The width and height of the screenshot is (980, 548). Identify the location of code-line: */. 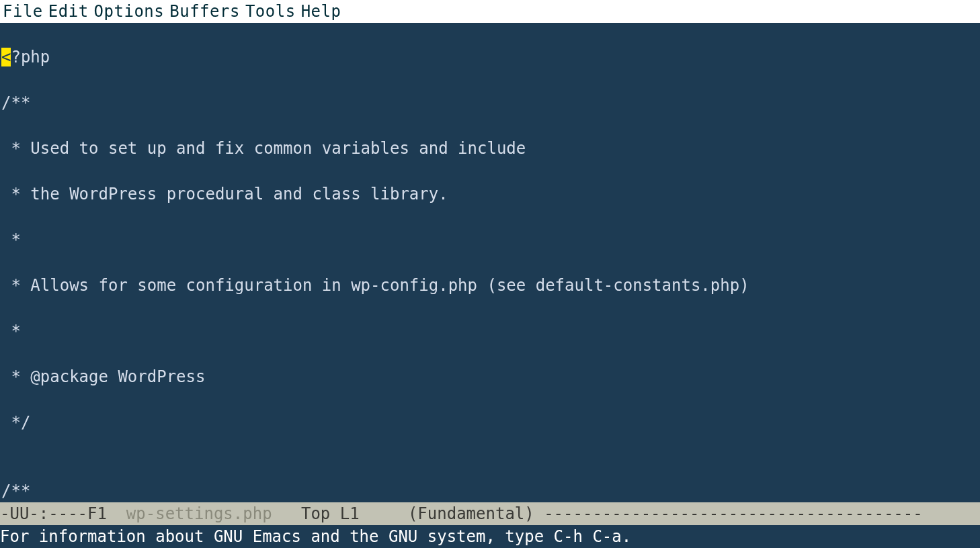
(490, 422).